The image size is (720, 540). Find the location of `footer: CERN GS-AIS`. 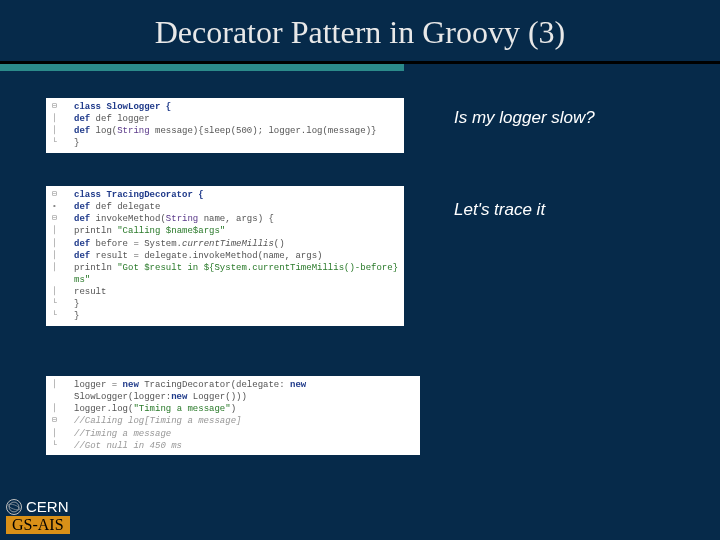

footer: CERN GS-AIS is located at coordinates (38, 516).